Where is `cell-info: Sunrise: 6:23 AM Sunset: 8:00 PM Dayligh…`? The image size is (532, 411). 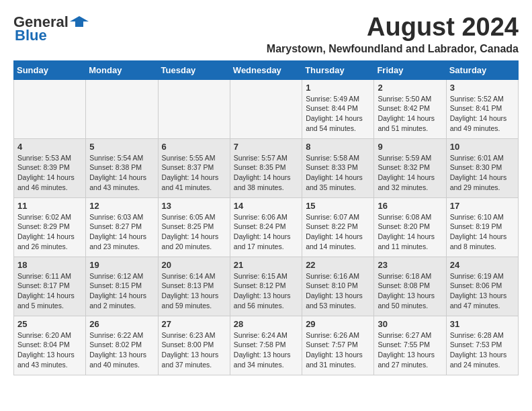 cell-info: Sunrise: 6:23 AM Sunset: 8:00 PM Dayligh… is located at coordinates (194, 351).